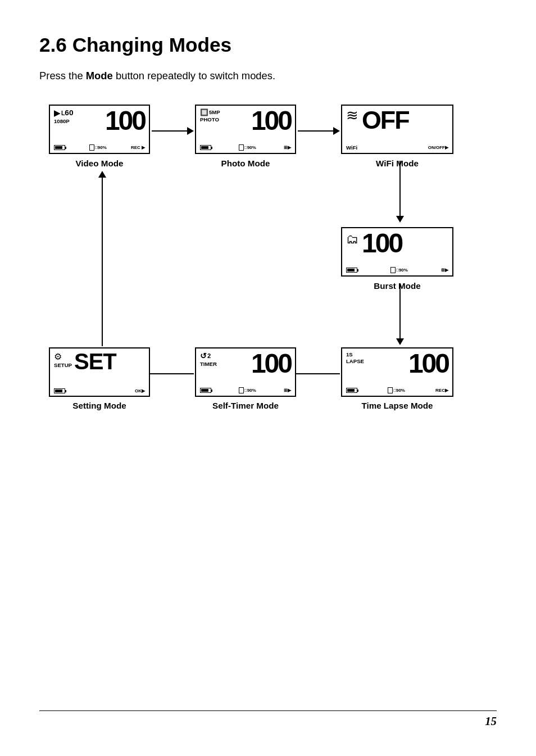  What do you see at coordinates (397, 252) in the screenshot?
I see `burst-mode-screen: 🗂 100 □90% ⊞▶` at bounding box center [397, 252].